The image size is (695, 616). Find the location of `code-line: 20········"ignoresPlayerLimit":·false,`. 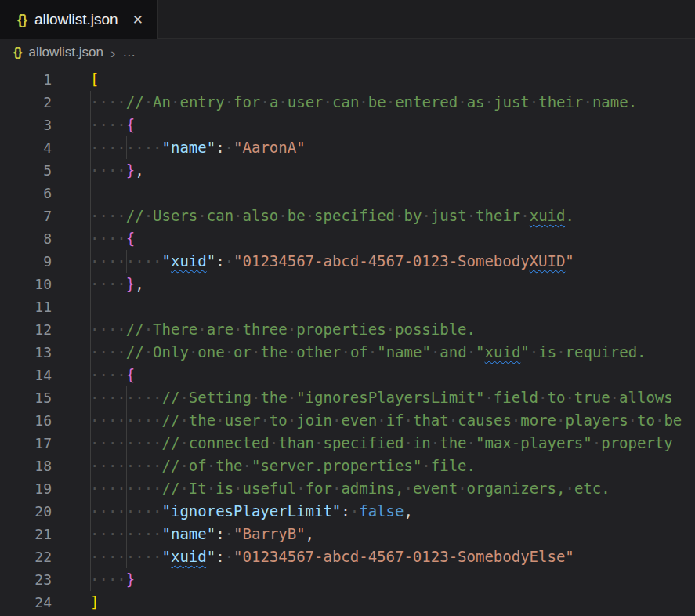

code-line: 20········"ignoresPlayerLimit":·false, is located at coordinates (348, 511).